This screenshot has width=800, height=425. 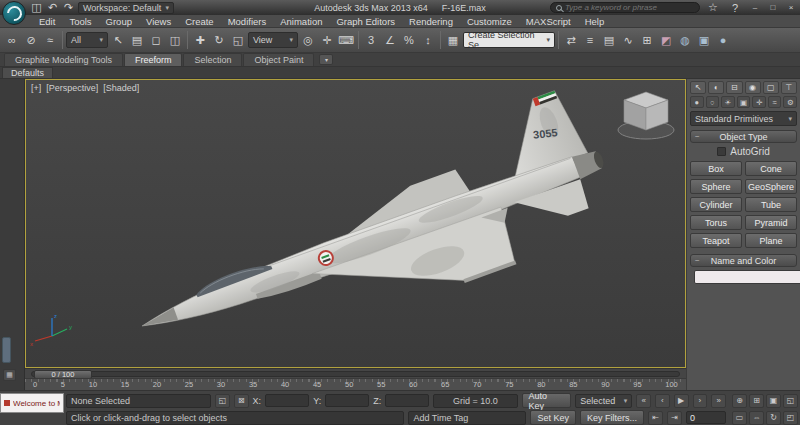 What do you see at coordinates (490, 22) in the screenshot?
I see `menu-item: Customize` at bounding box center [490, 22].